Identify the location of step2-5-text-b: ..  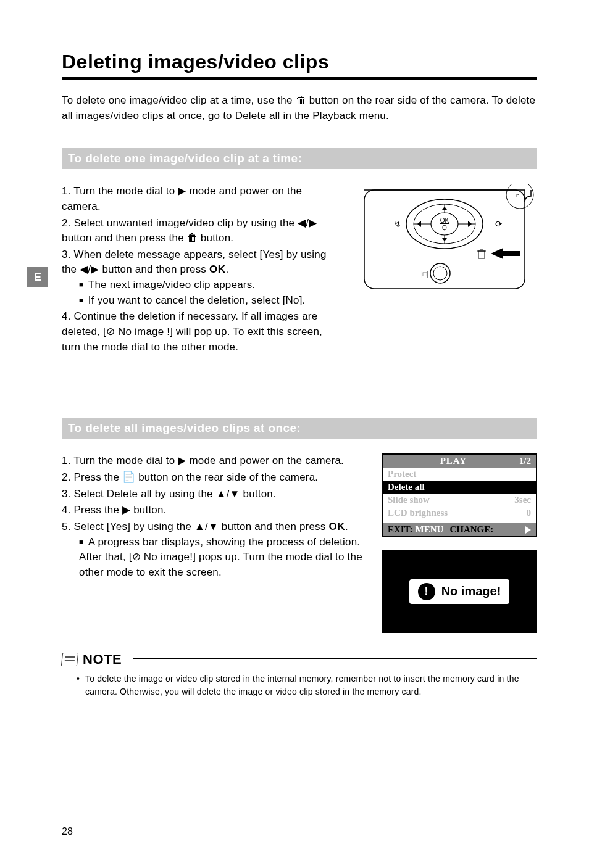
(347, 527).